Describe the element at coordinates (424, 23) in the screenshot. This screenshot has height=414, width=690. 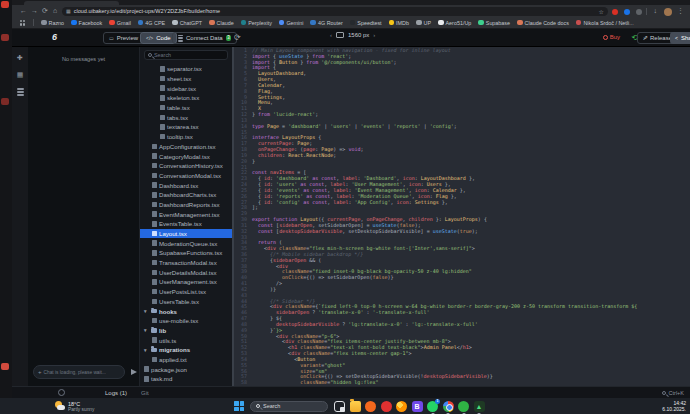
I see `bookmark-up: UP` at that location.